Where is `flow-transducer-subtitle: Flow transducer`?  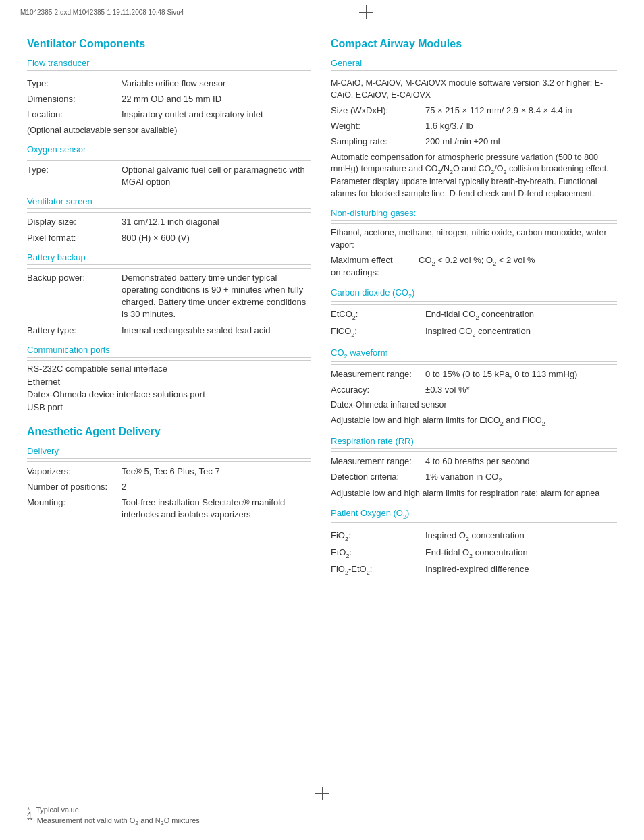
flow-transducer-subtitle: Flow transducer is located at coordinates (169, 65).